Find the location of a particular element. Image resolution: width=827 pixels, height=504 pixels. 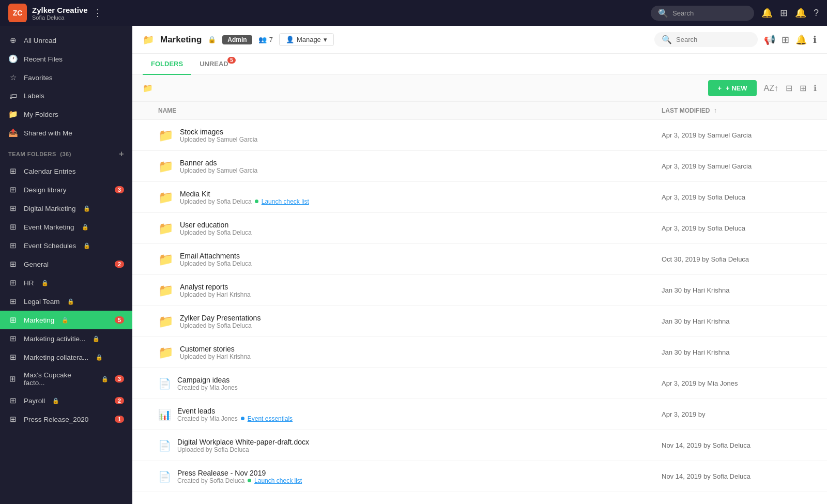

file-info: 📁User educationUploaded by Sofia Deluca is located at coordinates (410, 228).